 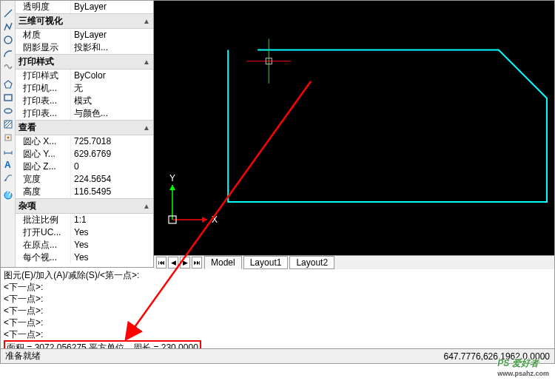 I want to click on prop-group-header-misc: 杂项▲, so click(x=84, y=206).